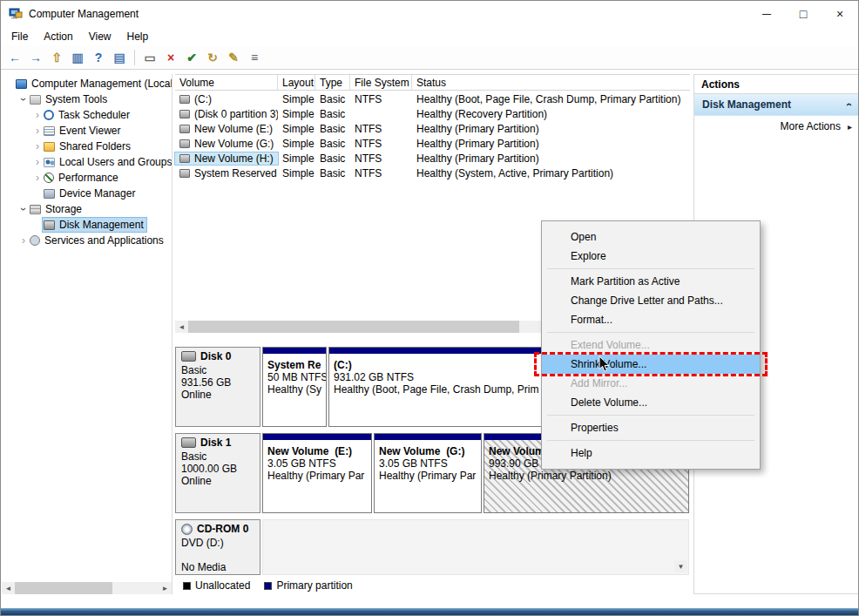 This screenshot has height=616, width=859. I want to click on more-actions-arrow-icon: ▸, so click(850, 127).